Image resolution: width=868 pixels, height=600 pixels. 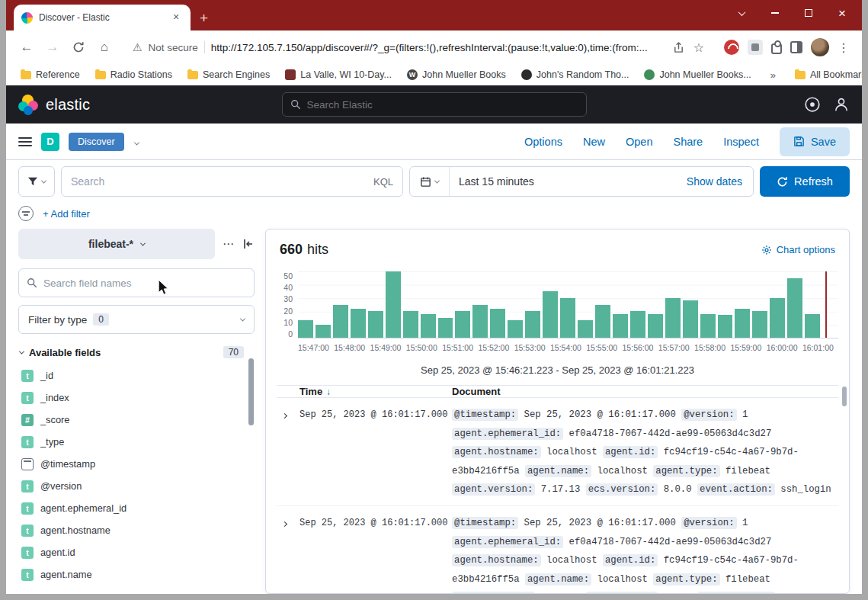 What do you see at coordinates (204, 18) in the screenshot?
I see `new-tab-button: +` at bounding box center [204, 18].